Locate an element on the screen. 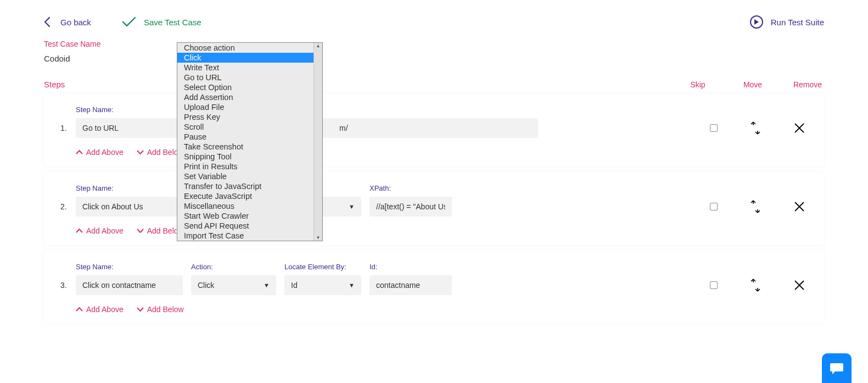  dropdown-item: Write Text is located at coordinates (250, 68).